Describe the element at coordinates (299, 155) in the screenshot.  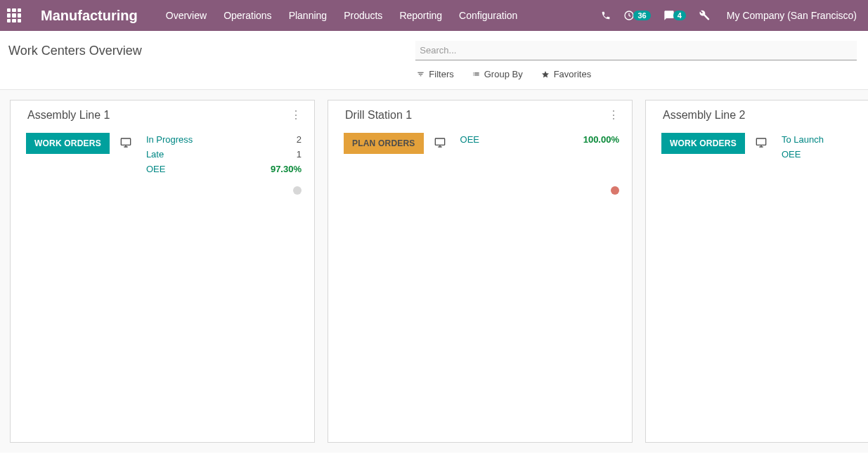
I see `stat-value: 1` at that location.